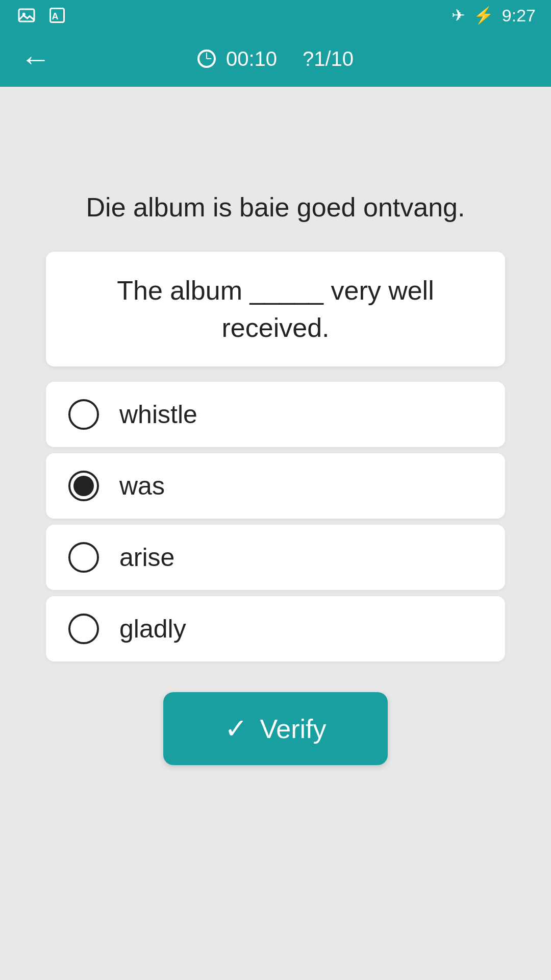  I want to click on nav-center: 00:10 ?1/10, so click(276, 59).